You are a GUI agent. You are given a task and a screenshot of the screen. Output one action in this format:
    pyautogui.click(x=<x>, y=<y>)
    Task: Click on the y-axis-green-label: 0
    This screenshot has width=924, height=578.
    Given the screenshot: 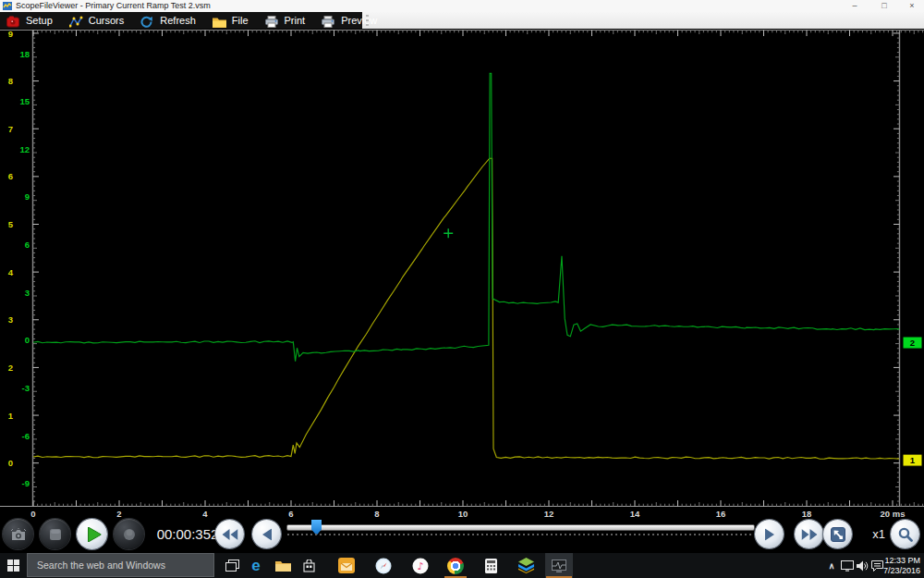 What is the action you would take?
    pyautogui.click(x=28, y=340)
    